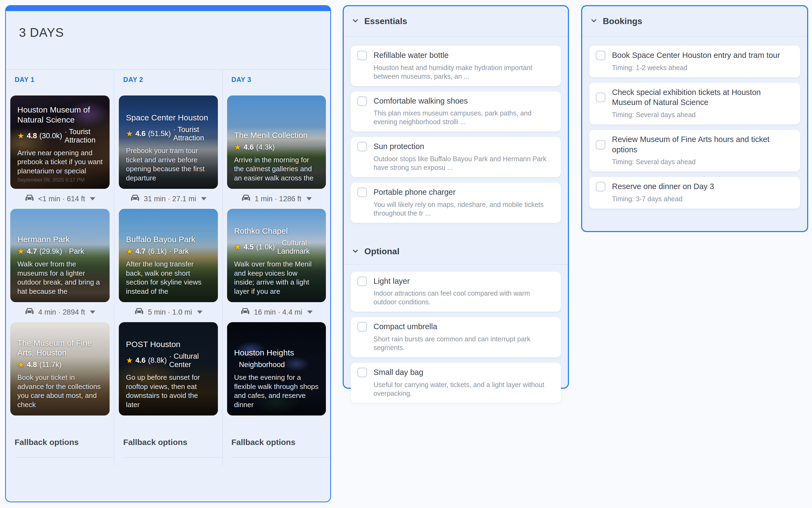 The height and width of the screenshot is (508, 812). I want to click on place-rating: ★ 4.5 (1.0k) · Cultural Landmark, so click(277, 247).